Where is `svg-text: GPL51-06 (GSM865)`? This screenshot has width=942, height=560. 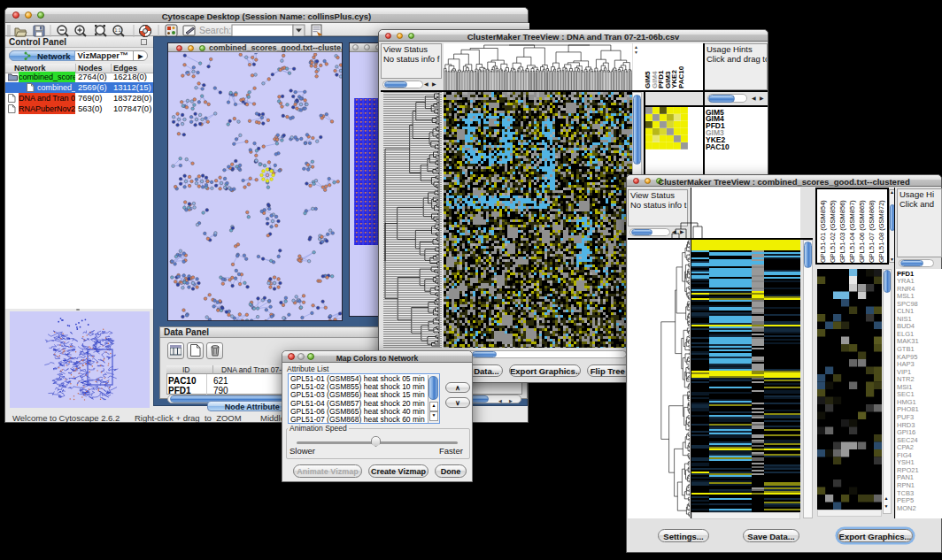 svg-text: GPL51-06 (GSM865) is located at coordinates (862, 232).